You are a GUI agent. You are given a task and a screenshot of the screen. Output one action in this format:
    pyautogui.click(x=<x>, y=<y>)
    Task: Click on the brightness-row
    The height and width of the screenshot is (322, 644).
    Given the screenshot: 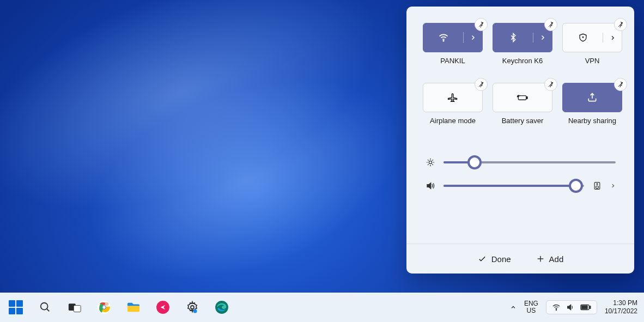 What is the action you would take?
    pyautogui.click(x=520, y=162)
    